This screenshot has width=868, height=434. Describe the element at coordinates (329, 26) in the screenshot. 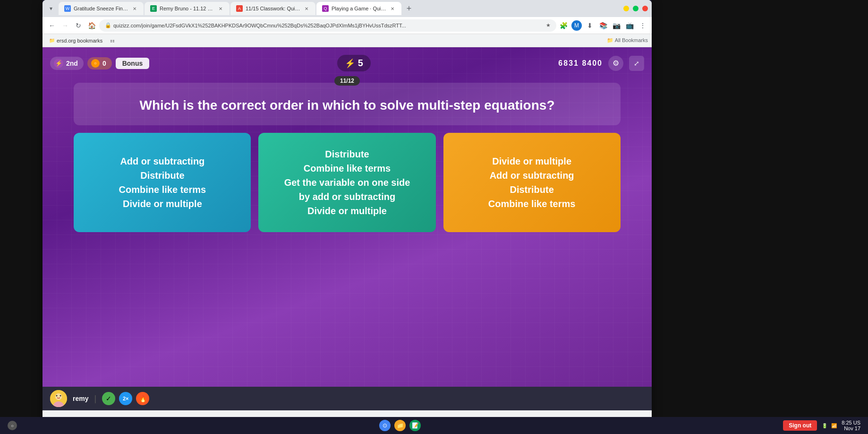

I see `url-text: quizizz.com/join/game/U2FsdGVkX1%252BAKH…` at that location.